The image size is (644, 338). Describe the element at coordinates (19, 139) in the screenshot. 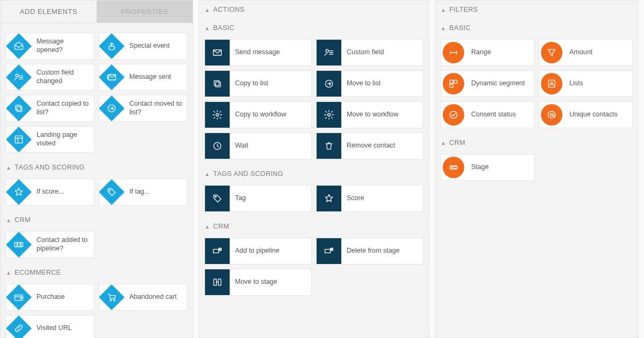

I see `landing-icon` at that location.